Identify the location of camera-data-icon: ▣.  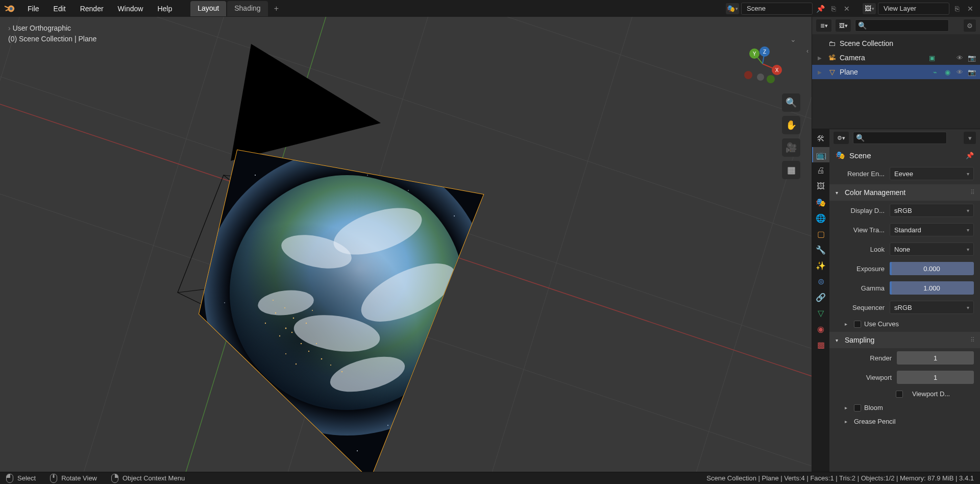
(932, 58).